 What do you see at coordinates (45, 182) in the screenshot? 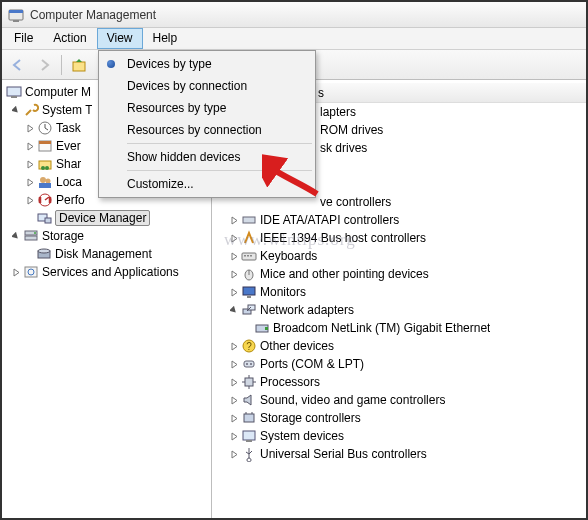
I see `users-icon` at bounding box center [45, 182].